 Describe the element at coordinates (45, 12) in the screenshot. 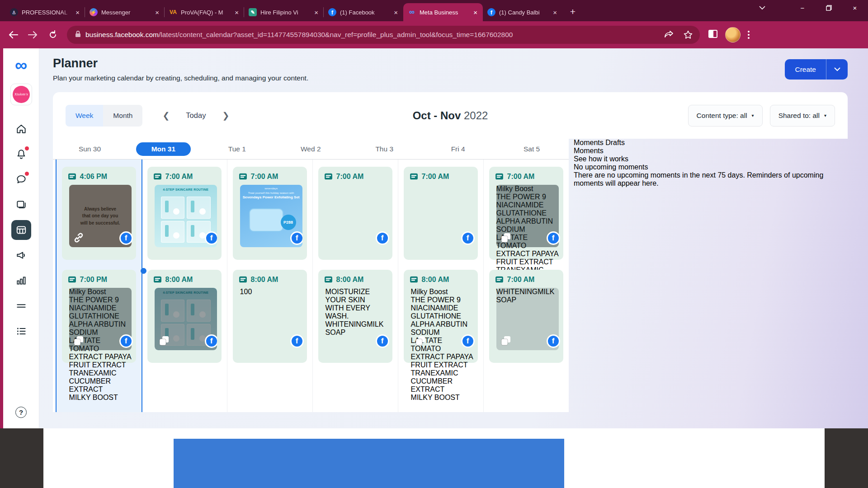

I see `browser-tab-professional: ♙ PROFESSIONAL ×` at that location.